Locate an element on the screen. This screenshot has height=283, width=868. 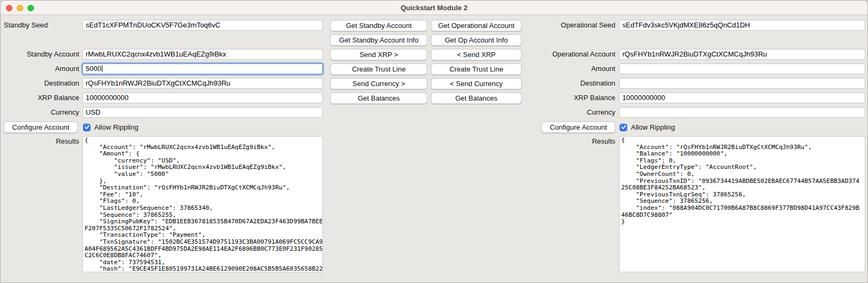
operational-configure-account-button: Configure Account is located at coordinates (579, 127).